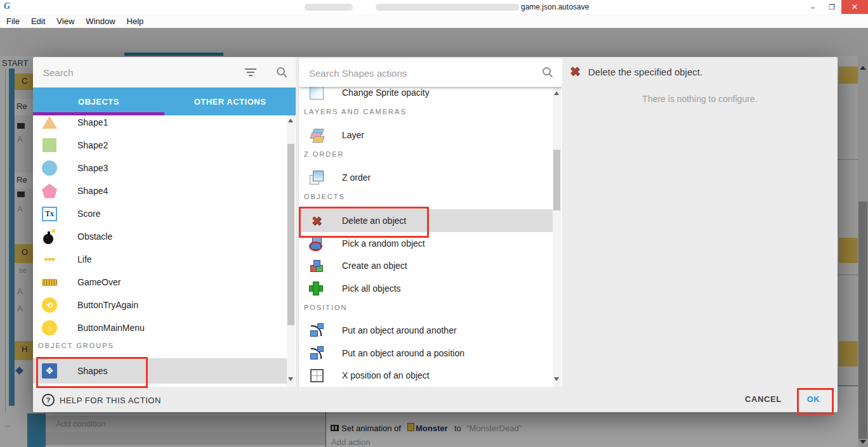  Describe the element at coordinates (700, 99) in the screenshot. I see `nothing-to-configure-text: There is nothing to configure.` at that location.